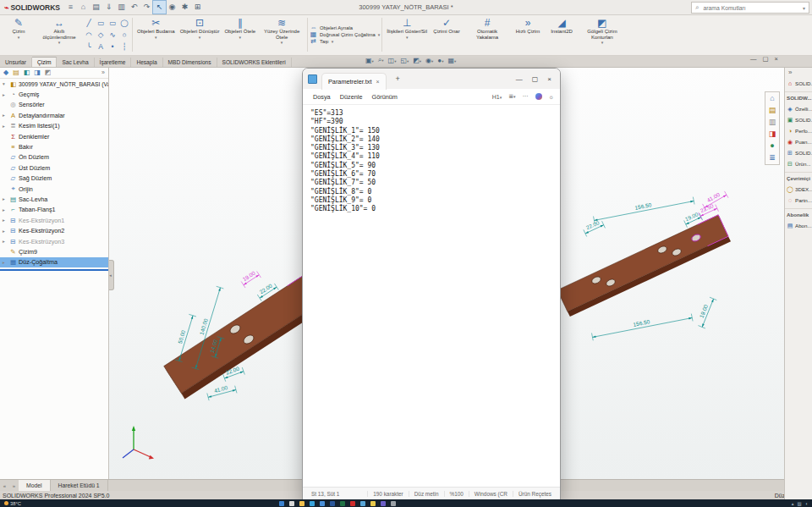 The width and height of the screenshot is (812, 507). Describe the element at coordinates (773, 122) in the screenshot. I see `file-explorer-icon: ▥` at that location.